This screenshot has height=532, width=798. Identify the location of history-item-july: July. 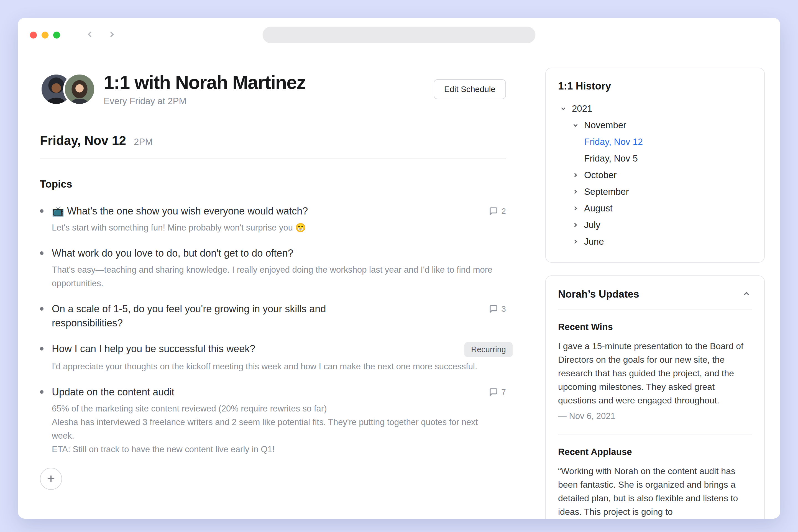
(655, 225).